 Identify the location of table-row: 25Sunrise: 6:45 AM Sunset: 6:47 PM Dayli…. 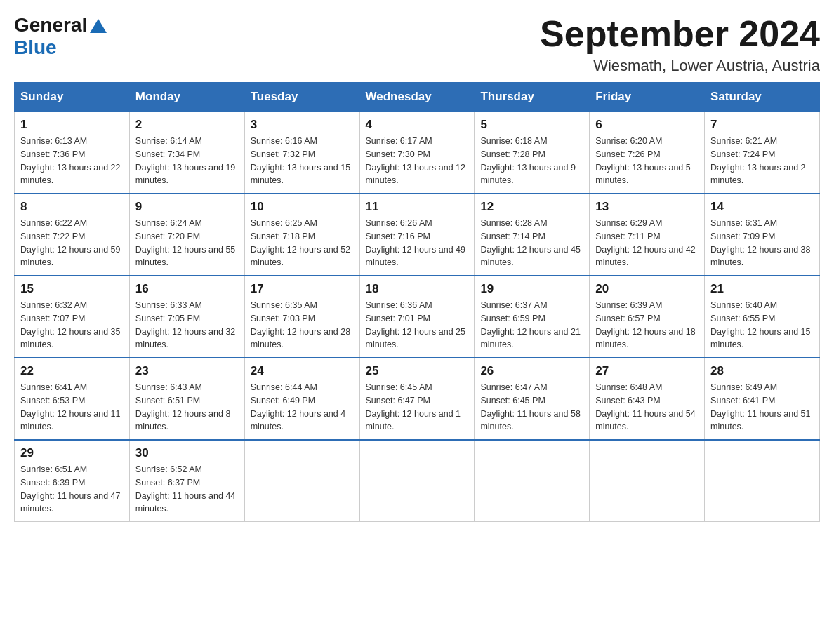
(417, 398).